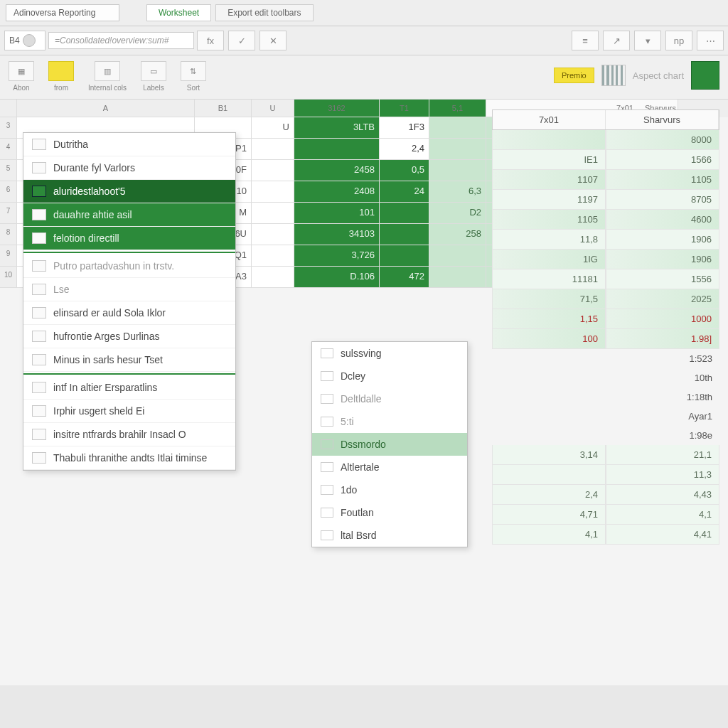 This screenshot has height=728, width=728. I want to click on context-menu: DutrithaDurante fyl Varlorsaluridestlaho…, so click(129, 301).